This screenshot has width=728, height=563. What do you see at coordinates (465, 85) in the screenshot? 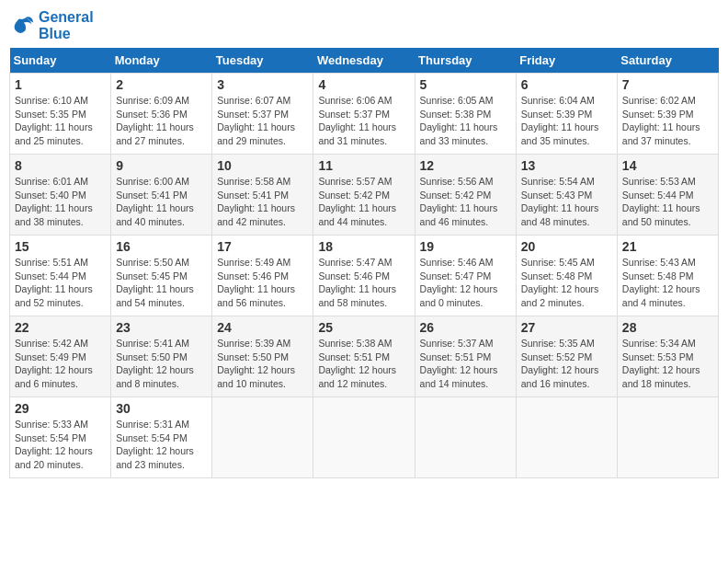
I see `day-number: 5` at bounding box center [465, 85].